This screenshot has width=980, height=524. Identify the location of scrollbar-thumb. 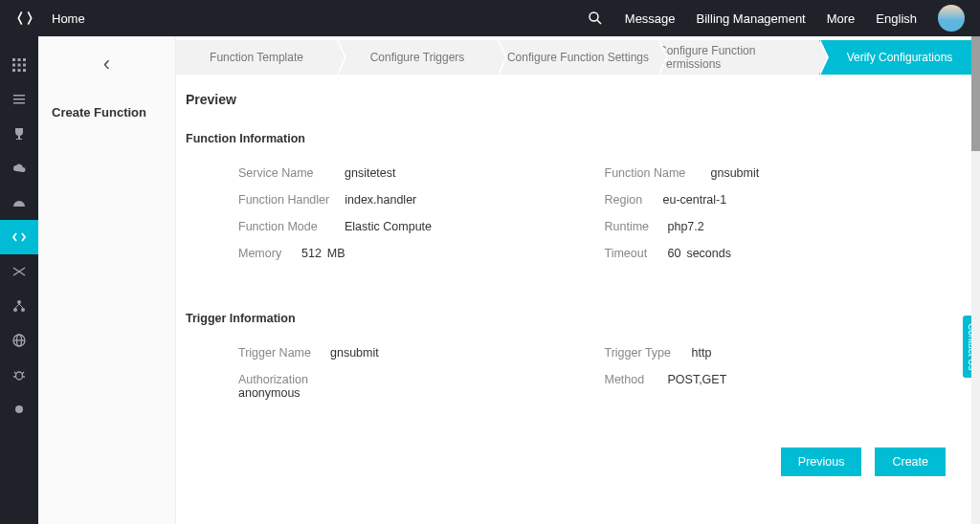
(976, 94).